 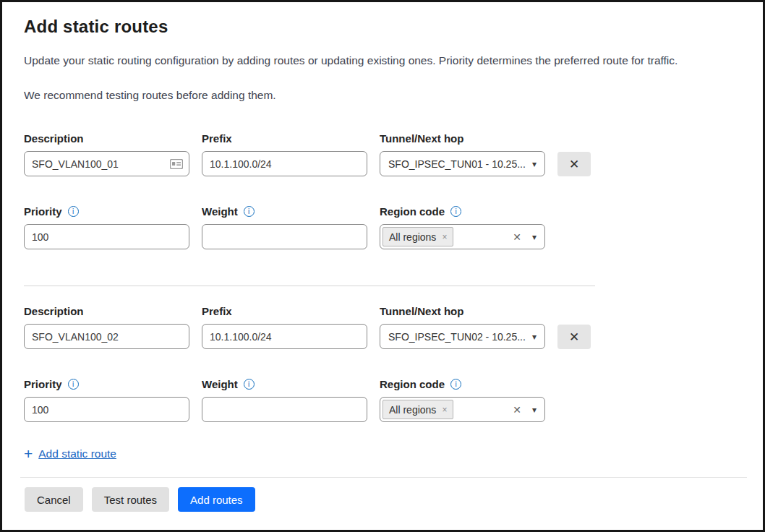 I want to click on route-1-main-row: Description Prefix, so click(x=382, y=155).